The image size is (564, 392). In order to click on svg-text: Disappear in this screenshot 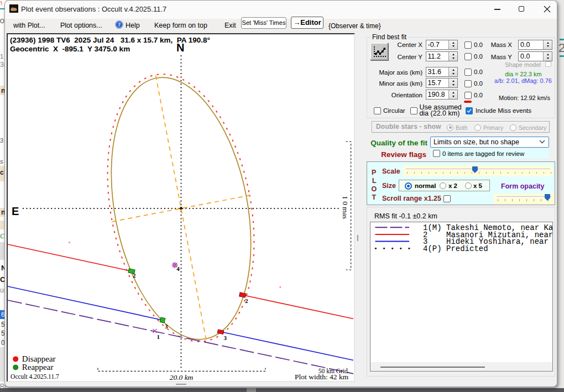, I will do `click(39, 359)`.